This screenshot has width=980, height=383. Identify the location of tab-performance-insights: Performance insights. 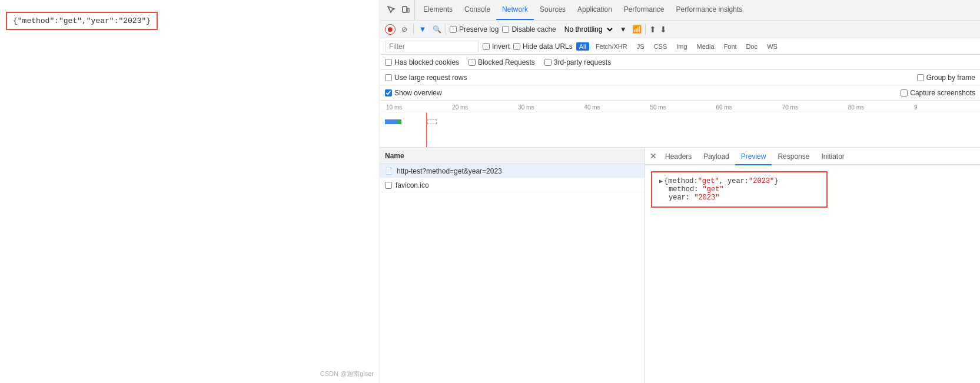
(710, 10).